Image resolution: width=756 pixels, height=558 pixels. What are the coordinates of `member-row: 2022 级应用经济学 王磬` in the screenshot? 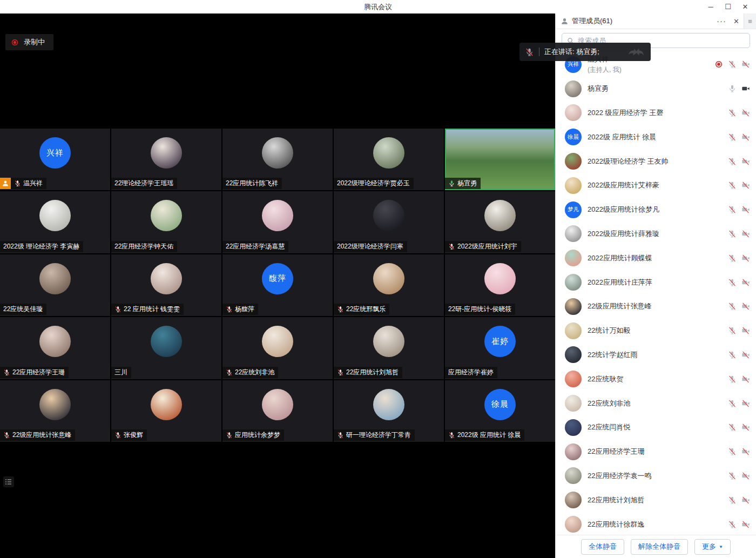 It's located at (656, 113).